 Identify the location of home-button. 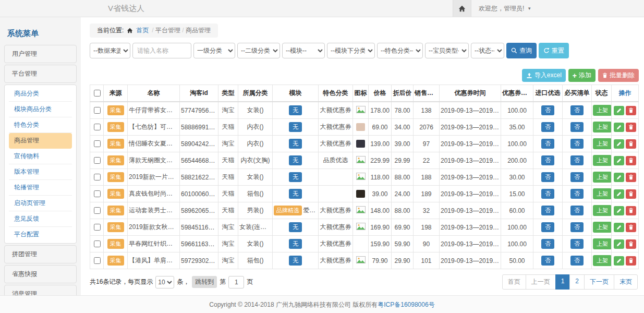
(462, 8).